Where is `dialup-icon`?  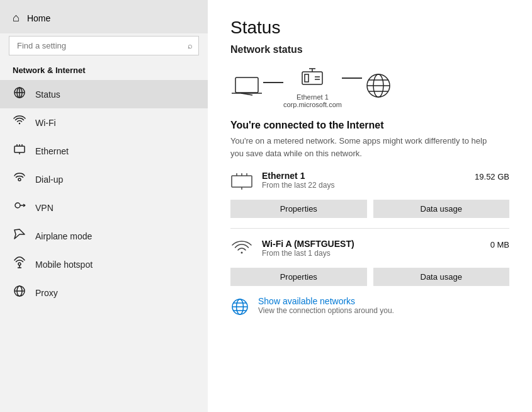
dialup-icon is located at coordinates (20, 179).